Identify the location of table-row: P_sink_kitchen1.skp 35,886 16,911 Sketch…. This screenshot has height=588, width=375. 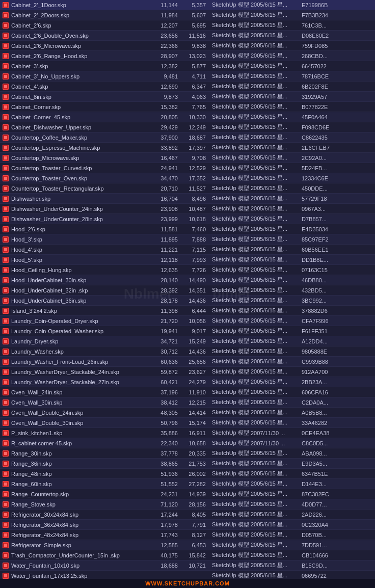
(188, 433).